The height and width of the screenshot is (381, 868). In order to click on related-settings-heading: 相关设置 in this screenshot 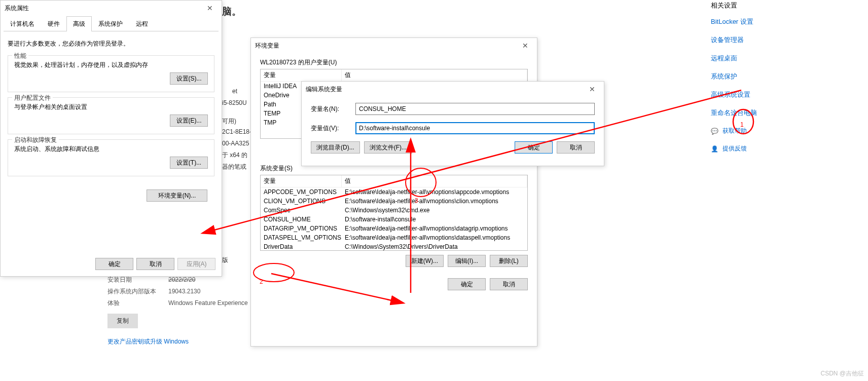, I will do `click(746, 6)`.